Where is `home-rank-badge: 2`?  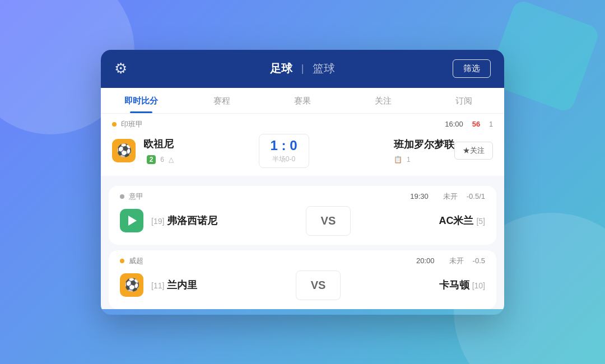
home-rank-badge: 2 is located at coordinates (151, 160).